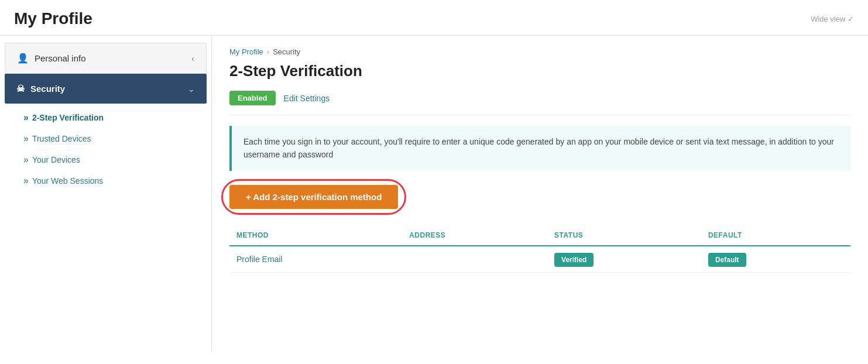 This screenshot has width=868, height=364. I want to click on breadcrumb-current: Security, so click(287, 51).